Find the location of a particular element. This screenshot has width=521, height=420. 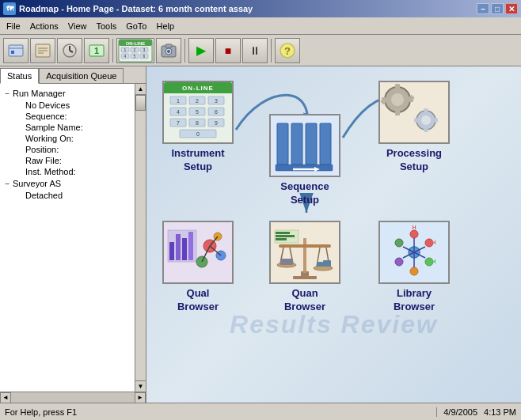

toolbar-btn-camera is located at coordinates (169, 51).